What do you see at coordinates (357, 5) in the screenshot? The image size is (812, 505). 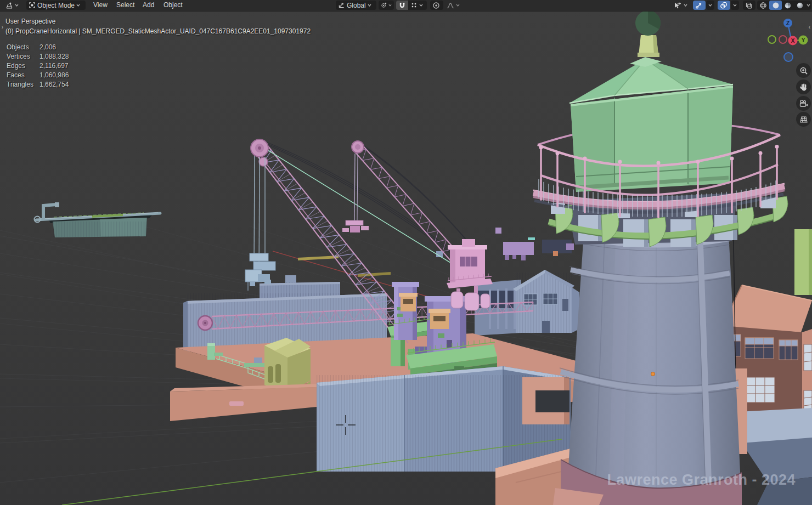 I see `orientation-label: Global` at bounding box center [357, 5].